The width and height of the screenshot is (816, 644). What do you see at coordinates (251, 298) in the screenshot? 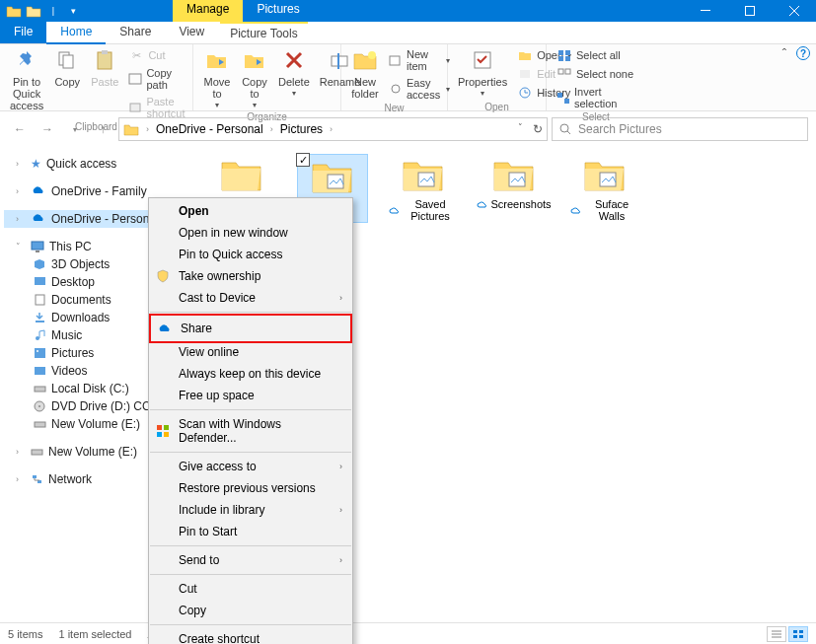
I see `cm-cast-to-device: Cast to Device›` at bounding box center [251, 298].